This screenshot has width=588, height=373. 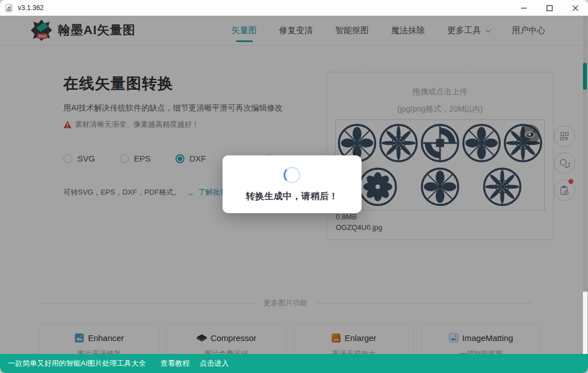 I want to click on maximize-button, so click(x=549, y=8).